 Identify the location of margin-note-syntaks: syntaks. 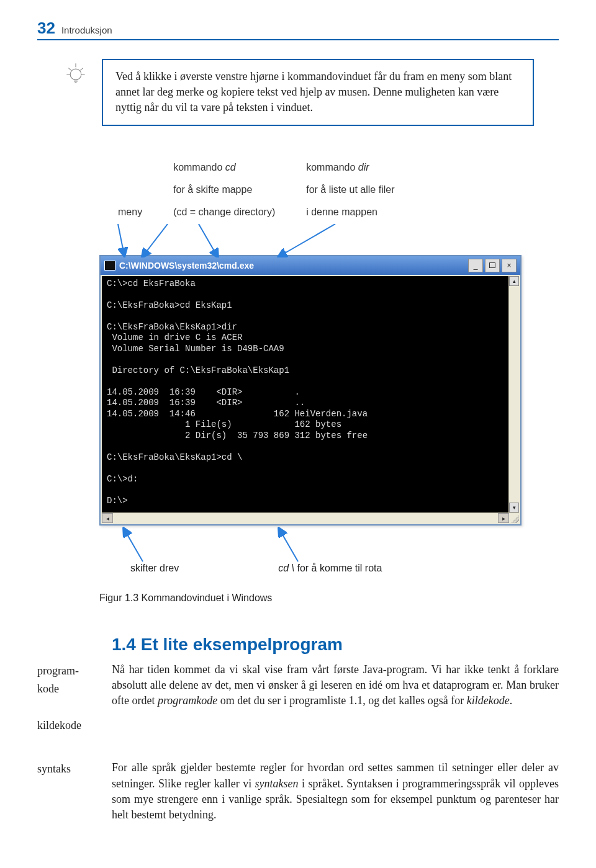
(68, 769).